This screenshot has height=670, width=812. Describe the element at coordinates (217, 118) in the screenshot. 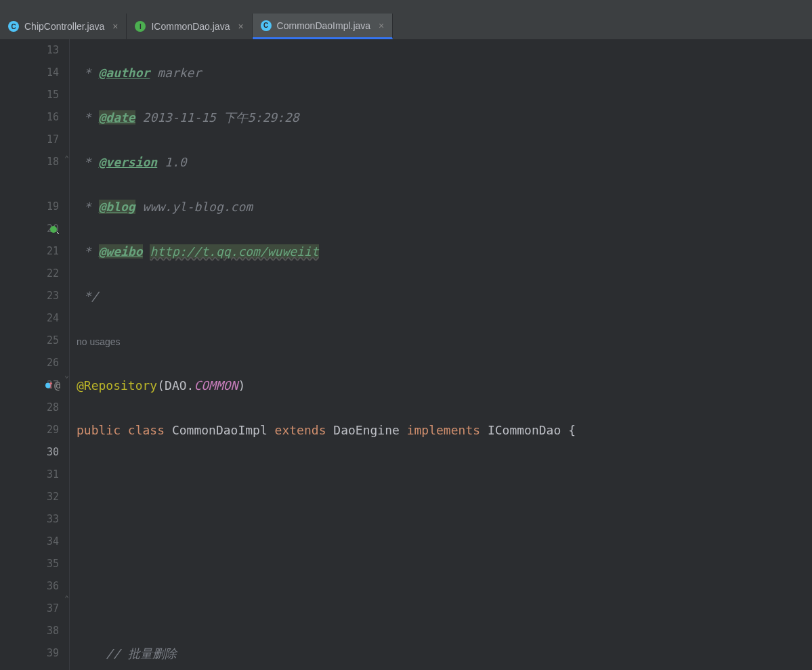

I see `doc-value: 2013-11-15 下午5:29:28` at that location.